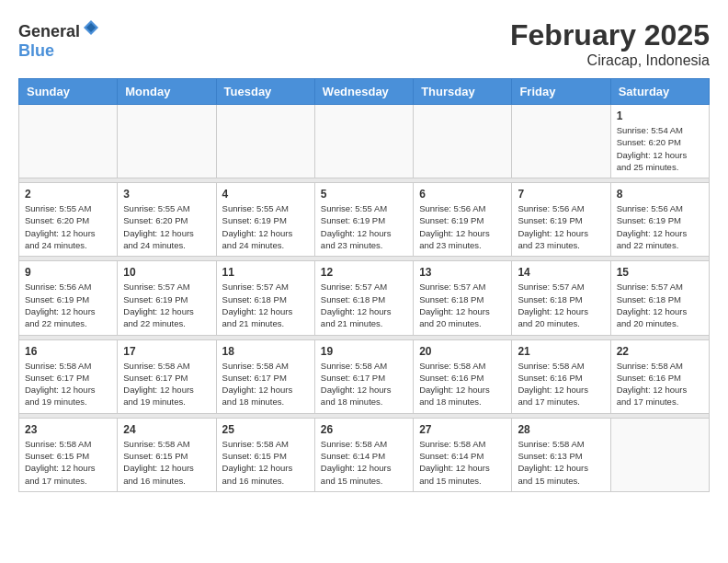  Describe the element at coordinates (660, 92) in the screenshot. I see `calendar-header-saturday: Saturday` at that location.